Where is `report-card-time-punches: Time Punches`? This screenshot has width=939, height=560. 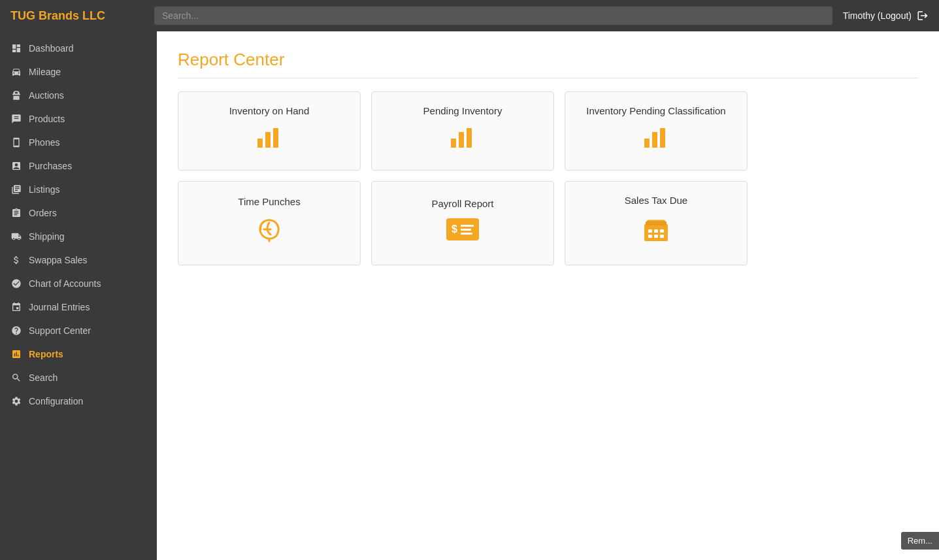
report-card-time-punches: Time Punches is located at coordinates (269, 223).